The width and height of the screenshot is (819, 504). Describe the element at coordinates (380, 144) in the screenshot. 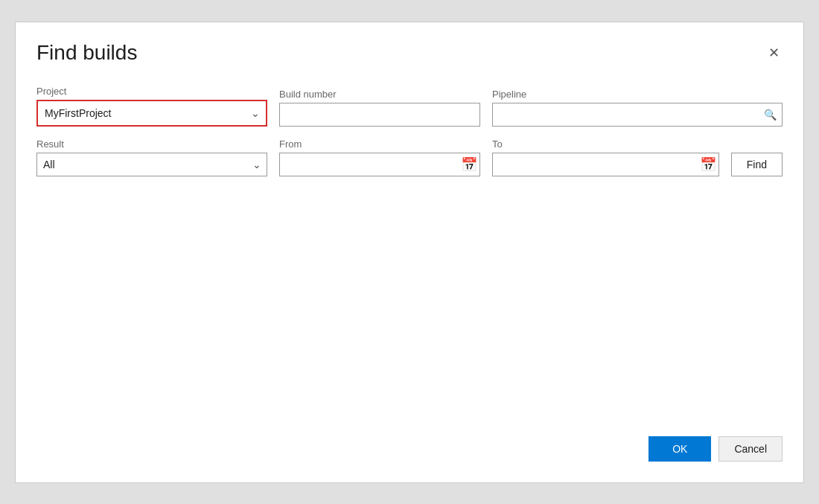

I see `from-label: From` at that location.